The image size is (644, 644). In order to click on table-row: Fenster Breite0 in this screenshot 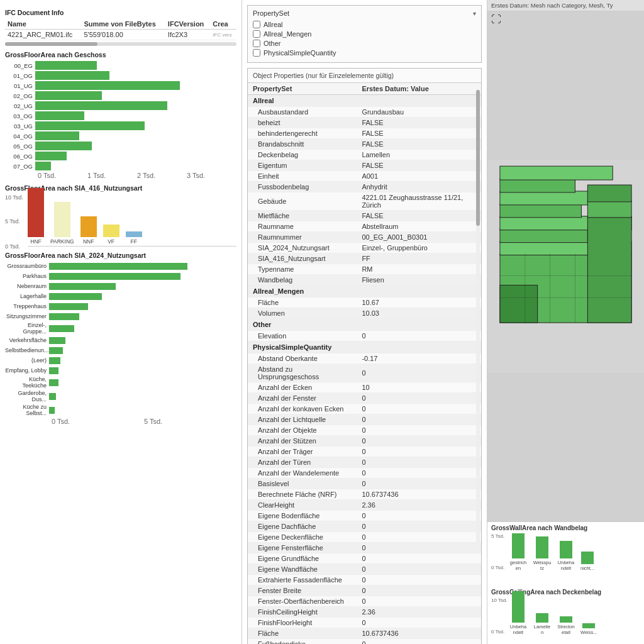, I will do `click(365, 591)`.